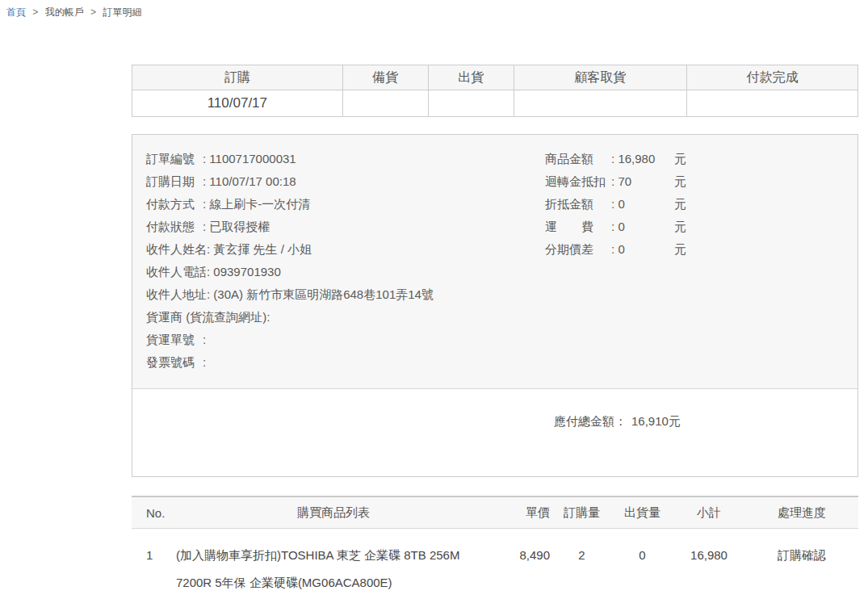  Describe the element at coordinates (680, 159) in the screenshot. I see `goods-amount-unit: 元` at that location.